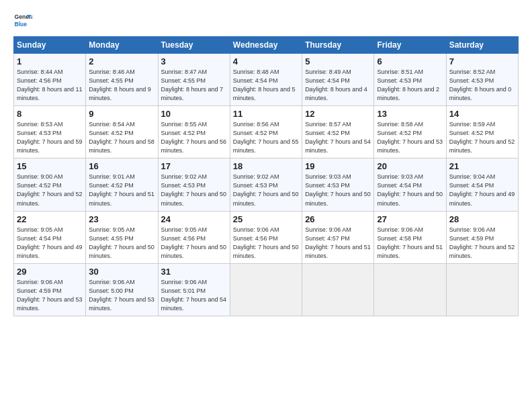 The width and height of the screenshot is (532, 411). Describe the element at coordinates (50, 46) in the screenshot. I see `col-header-sunday: Sunday` at that location.